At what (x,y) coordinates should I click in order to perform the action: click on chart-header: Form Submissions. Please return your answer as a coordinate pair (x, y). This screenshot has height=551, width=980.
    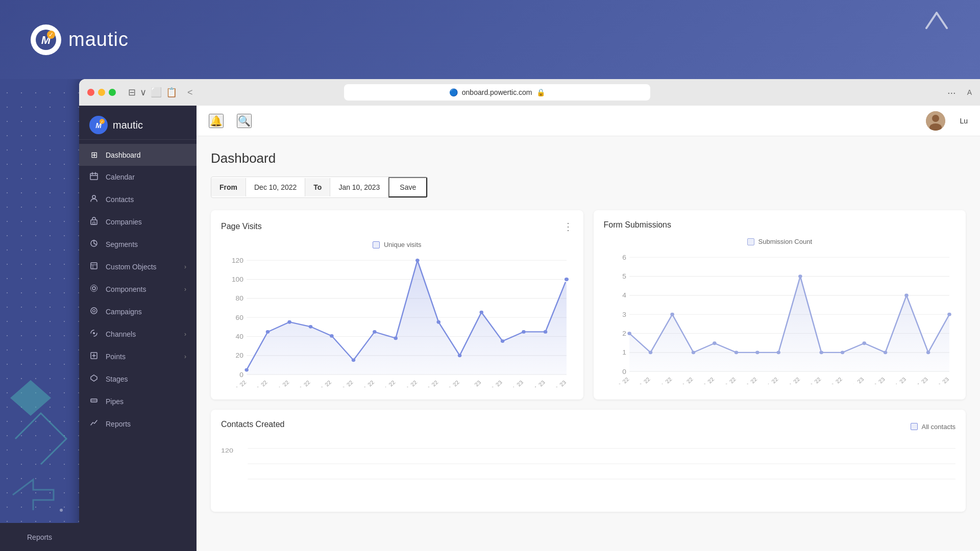
    Looking at the image, I should click on (780, 225).